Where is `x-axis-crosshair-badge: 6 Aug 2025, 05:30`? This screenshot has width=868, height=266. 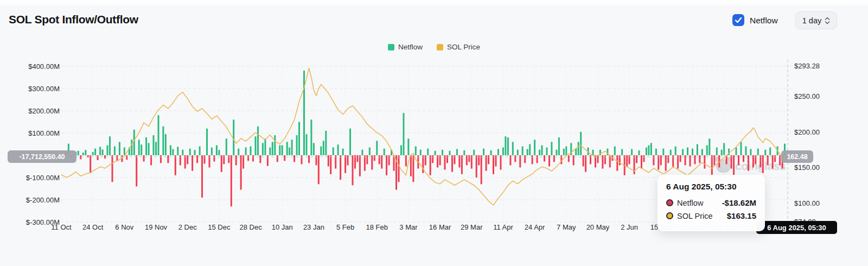
x-axis-crosshair-badge: 6 Aug 2025, 05:30 is located at coordinates (796, 227).